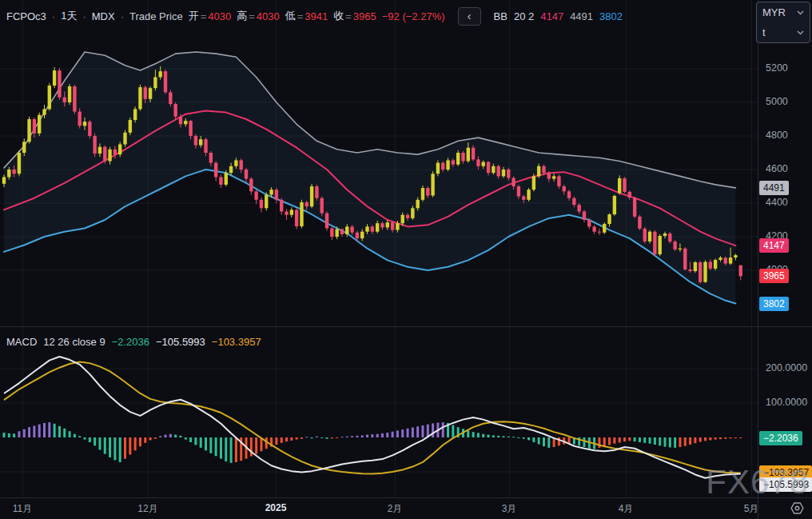 The height and width of the screenshot is (519, 812). I want to click on close-value: 收=3965, so click(355, 16).